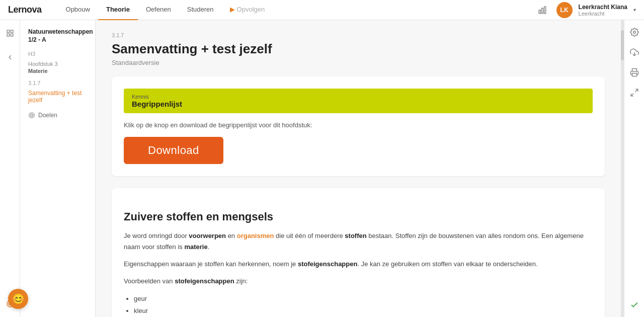 This screenshot has height=317, width=644. What do you see at coordinates (622, 45) in the screenshot?
I see `scroll-thumb` at bounding box center [622, 45].